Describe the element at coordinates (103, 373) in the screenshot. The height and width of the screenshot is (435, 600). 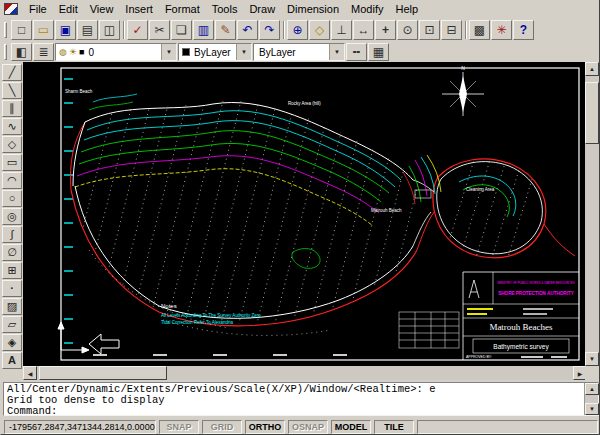
I see `horizontal-scroll-thumb` at that location.